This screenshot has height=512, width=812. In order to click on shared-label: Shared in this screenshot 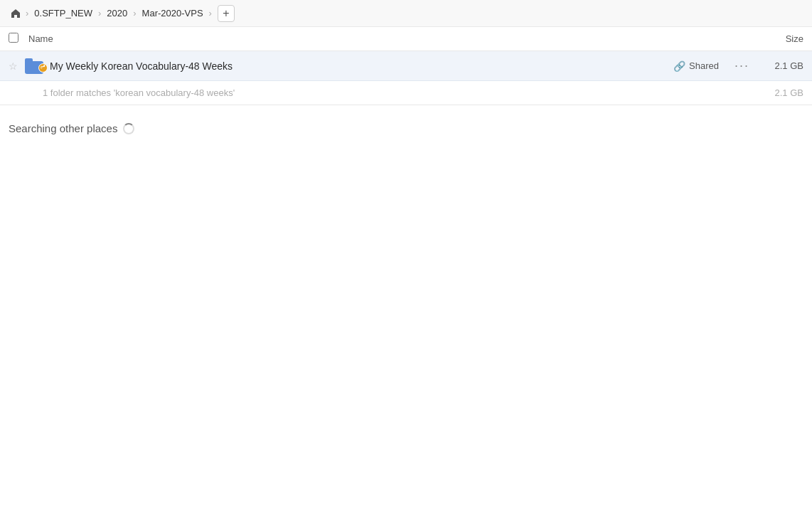, I will do `click(704, 65)`.